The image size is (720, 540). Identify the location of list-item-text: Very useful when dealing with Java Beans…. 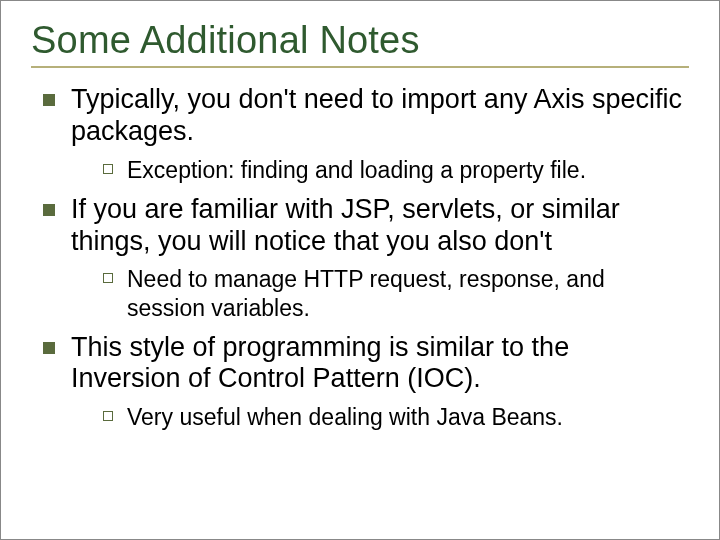
(345, 417).